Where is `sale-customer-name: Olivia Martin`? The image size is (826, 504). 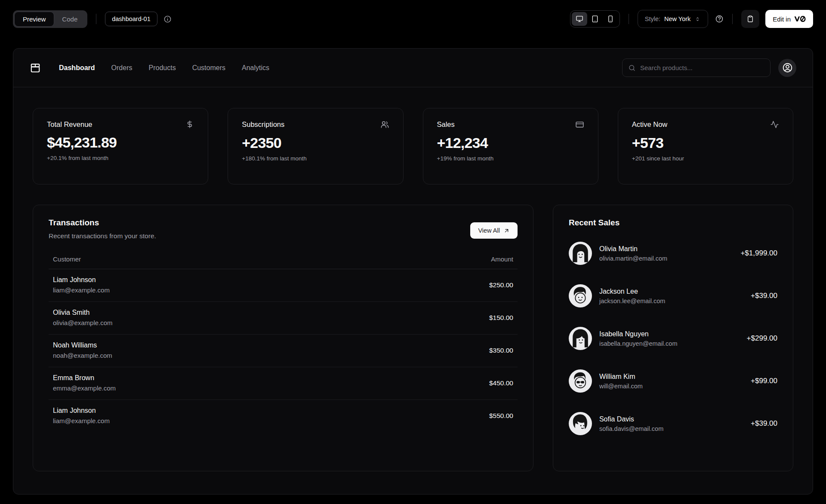
sale-customer-name: Olivia Martin is located at coordinates (633, 249).